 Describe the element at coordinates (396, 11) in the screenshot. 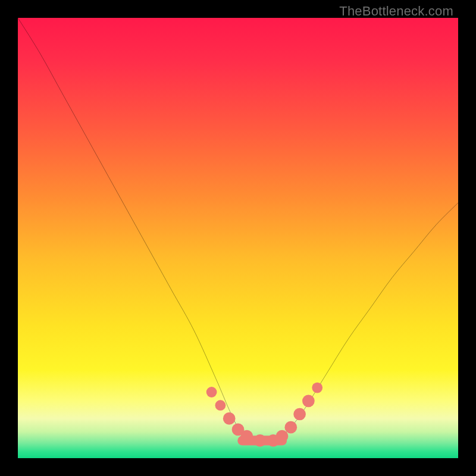

I see `watermark-text: TheBottleneck.com` at that location.